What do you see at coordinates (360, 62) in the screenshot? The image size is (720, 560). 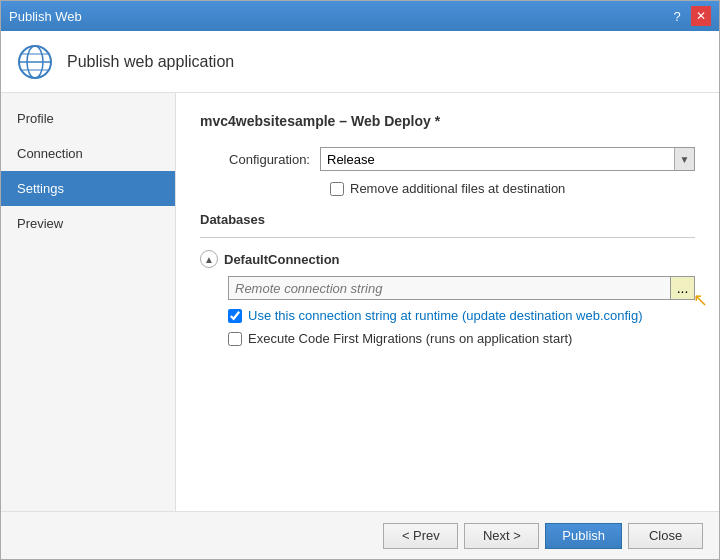 I see `header-banner: Publish web application` at bounding box center [360, 62].